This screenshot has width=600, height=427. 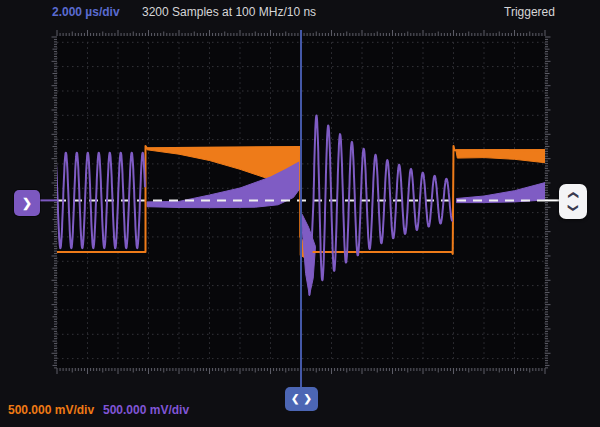 What do you see at coordinates (86, 12) in the screenshot?
I see `time-per-div-label: 2.000 µs/div` at bounding box center [86, 12].